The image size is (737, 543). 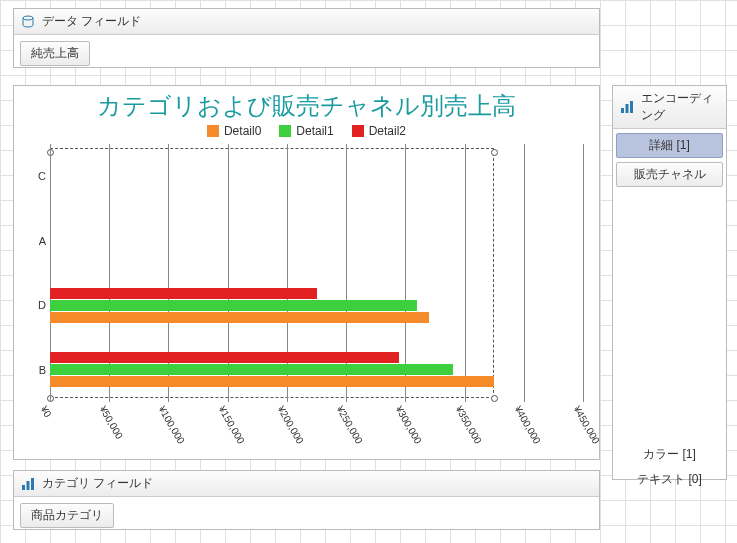 I want to click on x-tick-label: ¥300,000, so click(x=409, y=425).